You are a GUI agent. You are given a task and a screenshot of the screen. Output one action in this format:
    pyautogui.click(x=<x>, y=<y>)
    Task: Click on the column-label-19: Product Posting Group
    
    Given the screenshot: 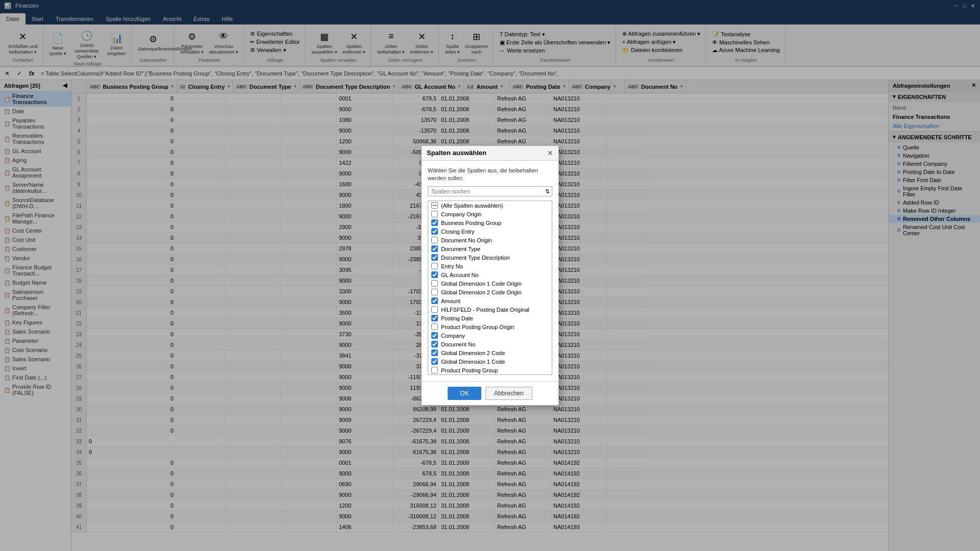 What is the action you would take?
    pyautogui.click(x=470, y=370)
    